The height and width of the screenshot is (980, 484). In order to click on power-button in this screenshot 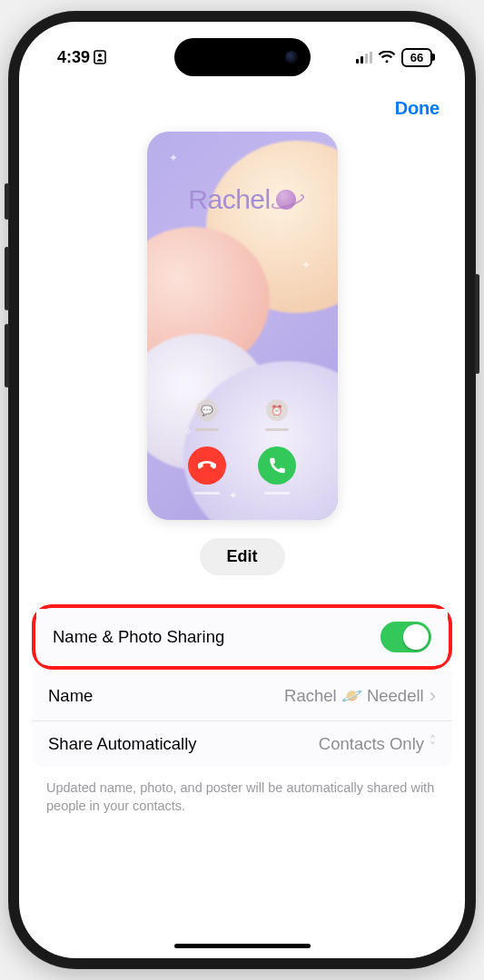, I will do `click(478, 324)`.